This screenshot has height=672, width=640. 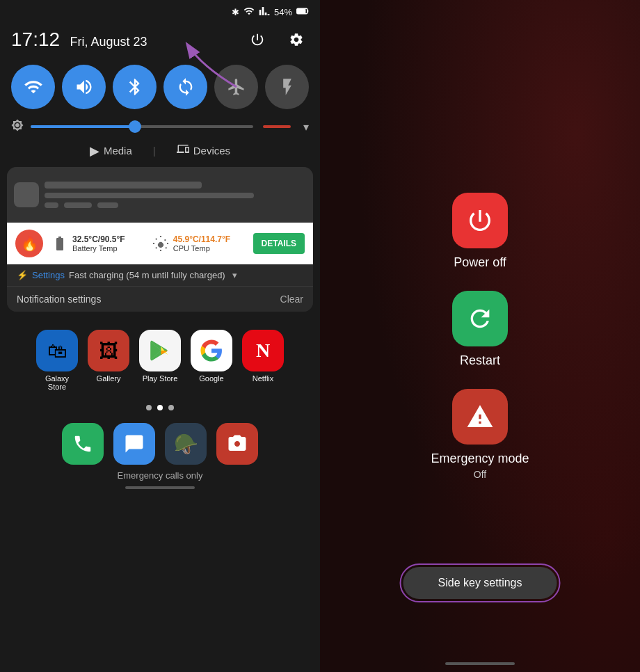 What do you see at coordinates (283, 13) in the screenshot?
I see `battery-percent: 54%` at bounding box center [283, 13].